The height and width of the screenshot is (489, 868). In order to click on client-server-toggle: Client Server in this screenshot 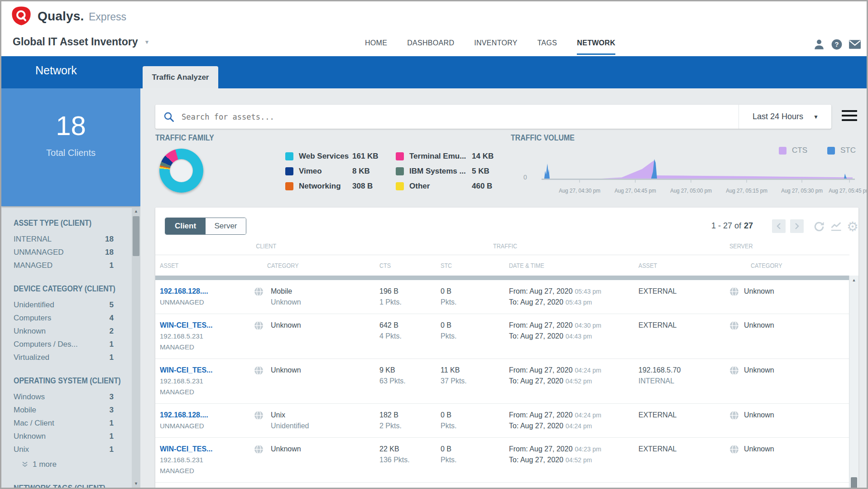, I will do `click(206, 226)`.